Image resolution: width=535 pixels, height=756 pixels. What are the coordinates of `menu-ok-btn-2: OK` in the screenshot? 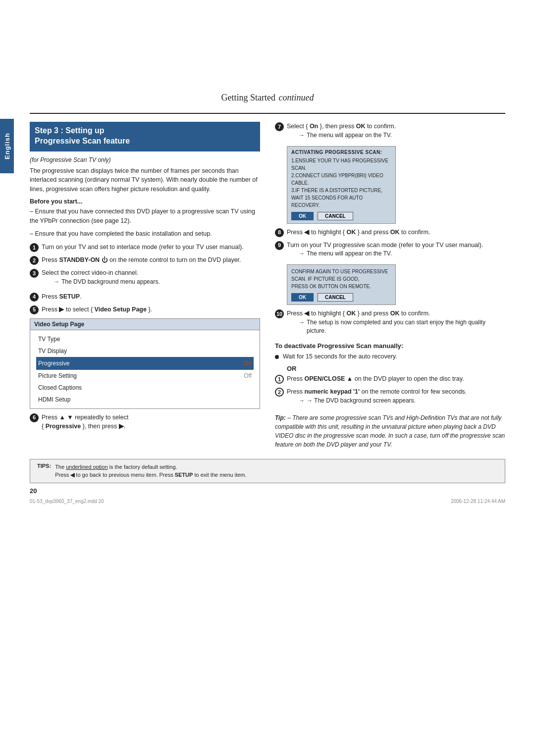 It's located at (302, 297).